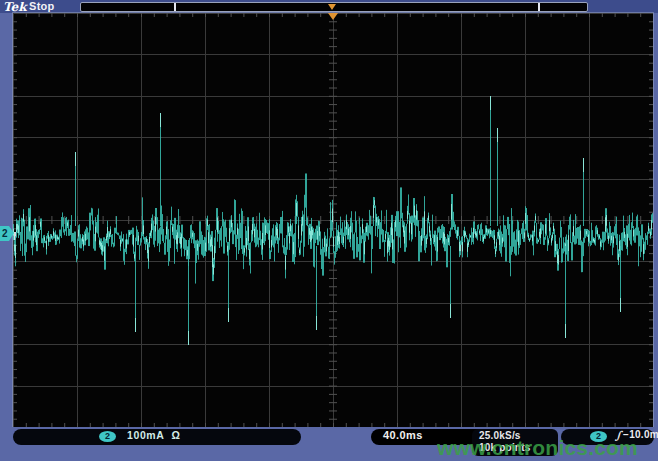 This screenshot has width=658, height=461. What do you see at coordinates (15, 7) in the screenshot?
I see `tek-logo: Tek` at bounding box center [15, 7].